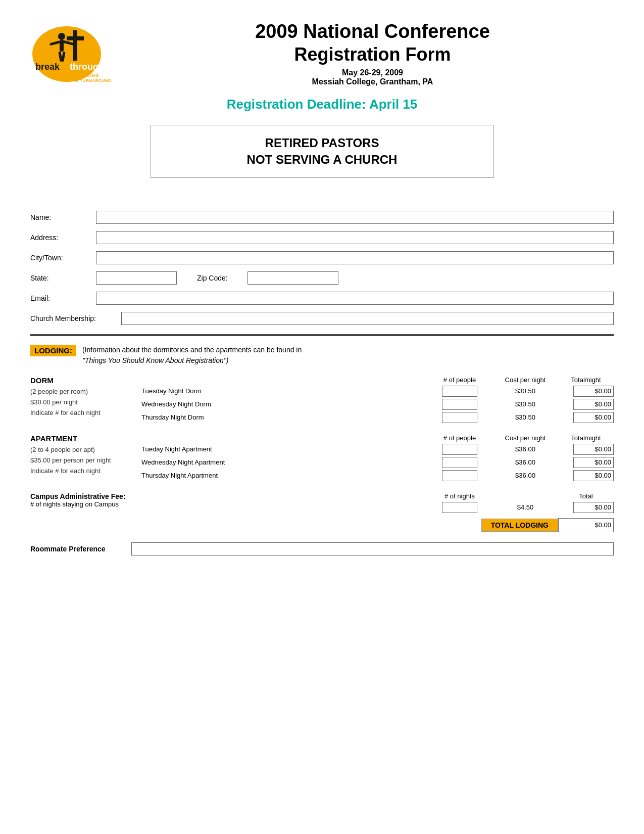 The height and width of the screenshot is (834, 644). Describe the element at coordinates (81, 55) in the screenshot. I see `logo-area: break through: EMBRACING THE TURNAROUND` at that location.